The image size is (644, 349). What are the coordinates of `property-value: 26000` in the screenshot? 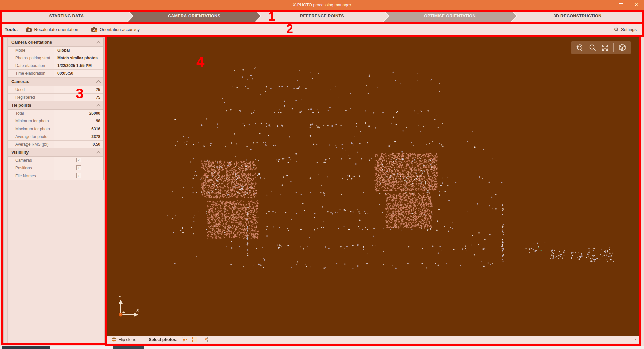 It's located at (79, 113).